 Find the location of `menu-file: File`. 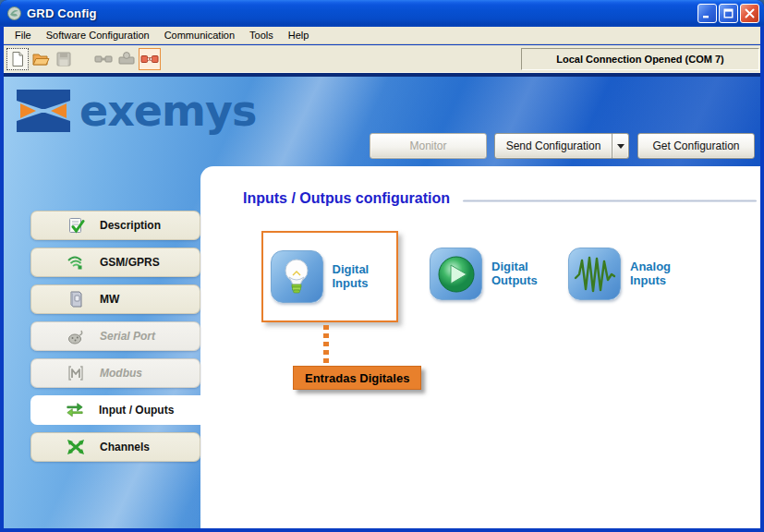

menu-file: File is located at coordinates (23, 35).